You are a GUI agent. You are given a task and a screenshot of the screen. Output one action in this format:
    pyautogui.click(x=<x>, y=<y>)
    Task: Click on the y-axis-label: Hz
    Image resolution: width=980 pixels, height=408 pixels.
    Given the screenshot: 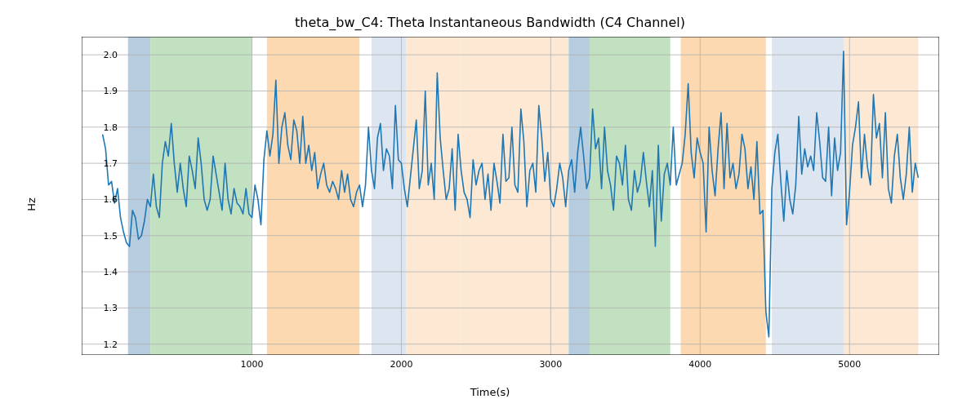 What is the action you would take?
    pyautogui.click(x=31, y=204)
    